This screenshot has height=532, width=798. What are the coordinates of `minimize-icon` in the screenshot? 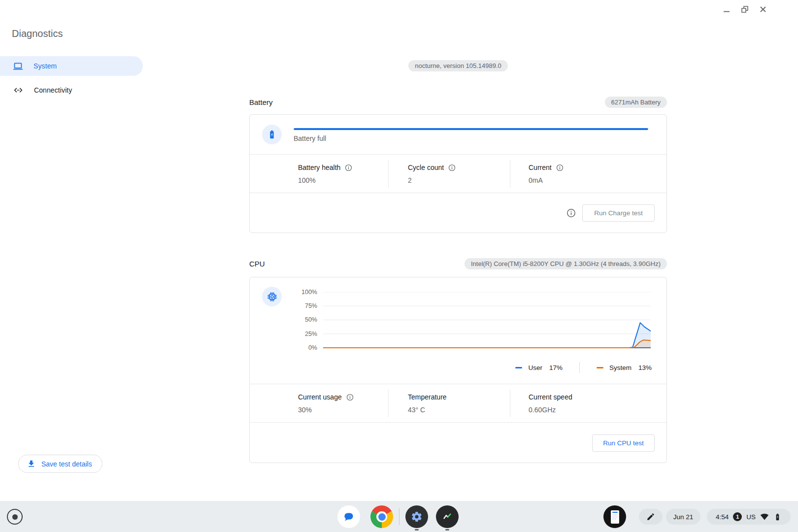 It's located at (727, 9).